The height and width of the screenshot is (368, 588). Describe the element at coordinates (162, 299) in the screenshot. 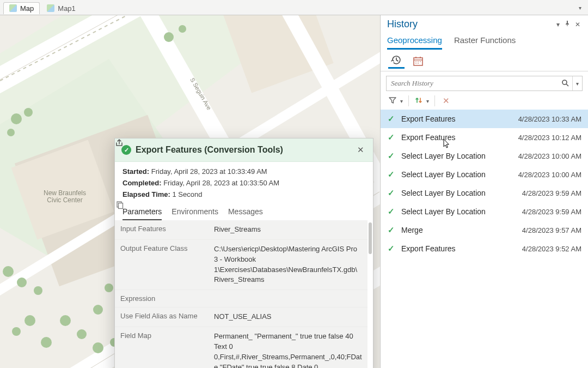

I see `param-key: Expression` at that location.